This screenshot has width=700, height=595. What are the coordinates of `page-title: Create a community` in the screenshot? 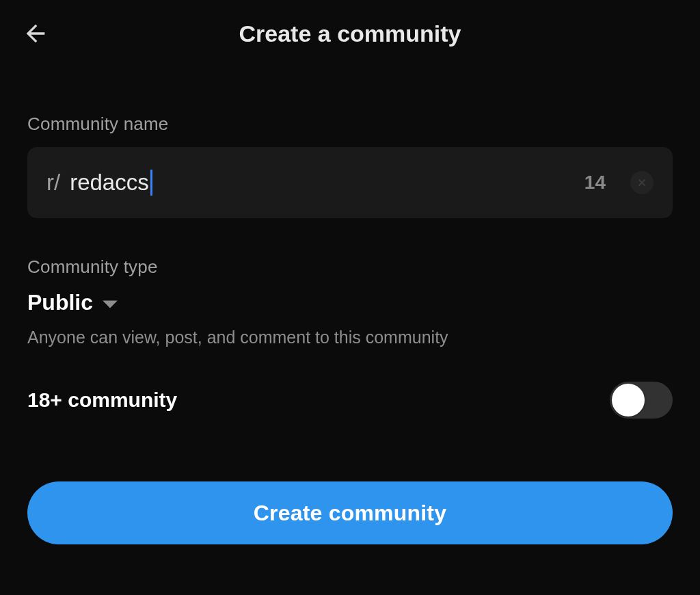 It's located at (350, 34).